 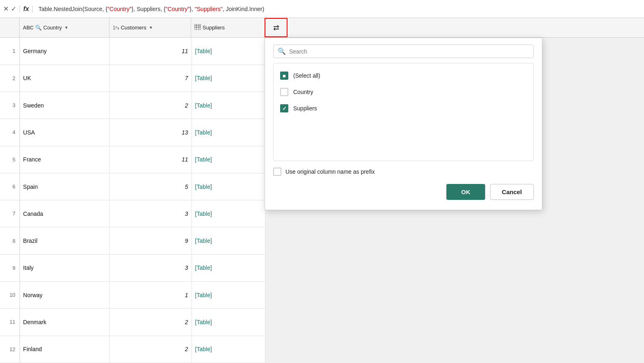 What do you see at coordinates (282, 52) in the screenshot?
I see `search-icon: 🔍` at bounding box center [282, 52].